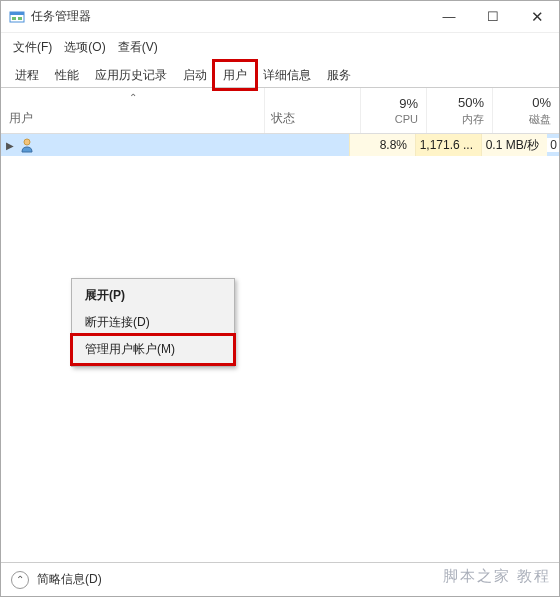 The image size is (560, 597). I want to click on cpu-usage-pct: 9%, so click(408, 104).